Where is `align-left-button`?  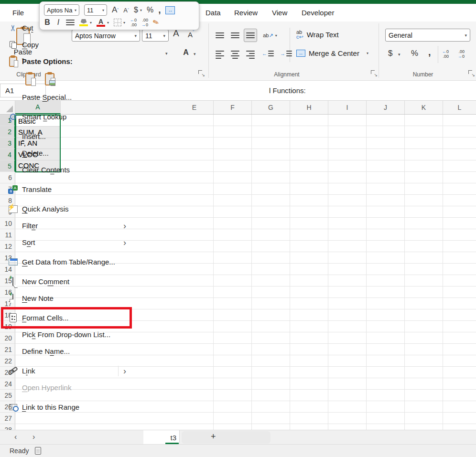
align-left-button is located at coordinates (220, 54).